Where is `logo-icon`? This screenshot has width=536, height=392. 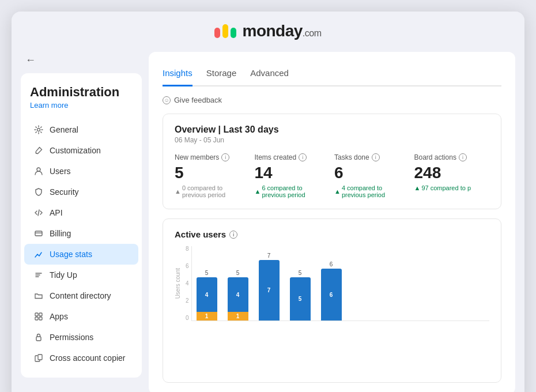
logo-icon is located at coordinates (227, 31).